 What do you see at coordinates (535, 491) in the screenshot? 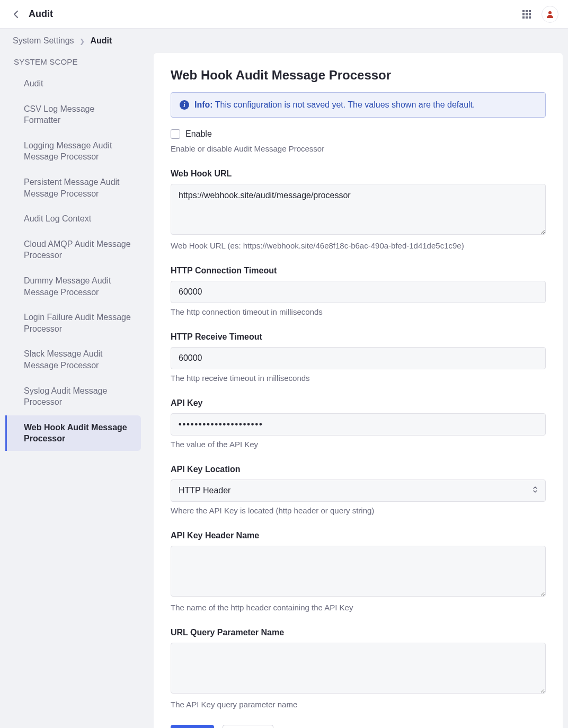
I see `select-caret-icon` at bounding box center [535, 491].